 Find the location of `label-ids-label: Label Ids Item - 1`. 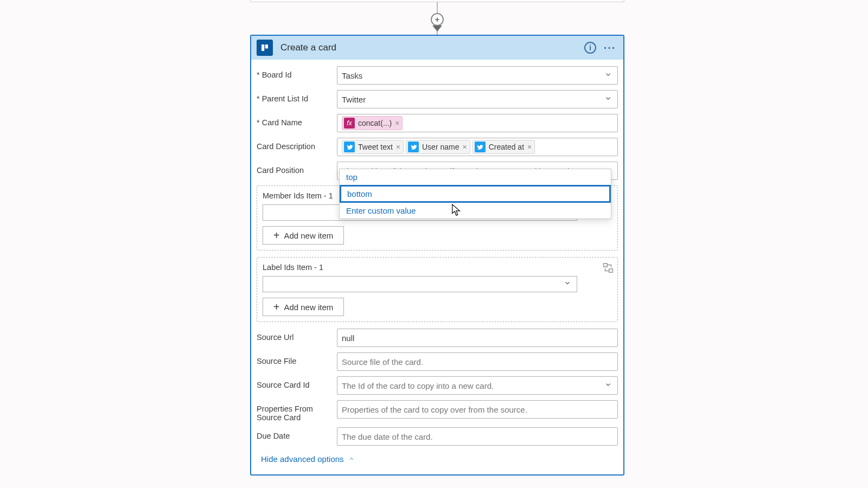

label-ids-label: Label Ids Item - 1 is located at coordinates (437, 267).